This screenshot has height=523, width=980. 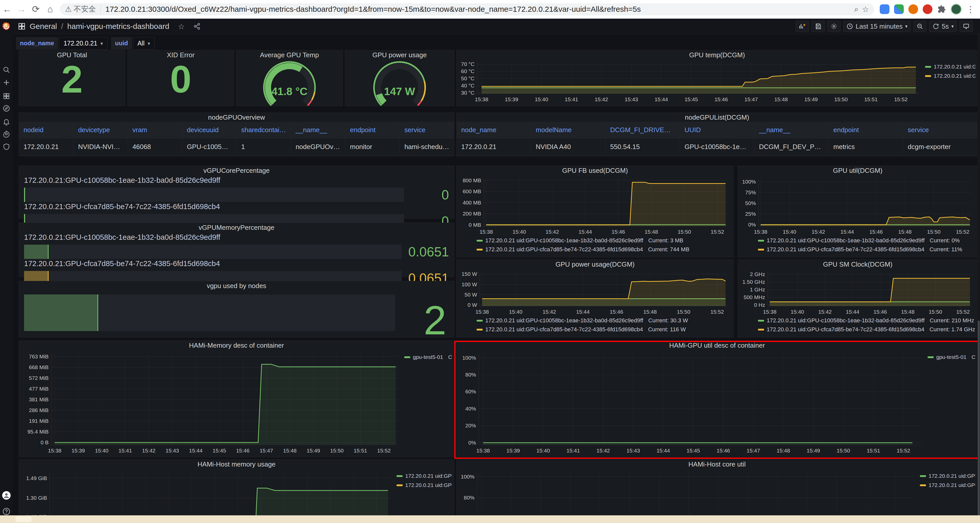 What do you see at coordinates (858, 265) in the screenshot?
I see `panel-title: GPU SM Clock(DCGM)` at bounding box center [858, 265].